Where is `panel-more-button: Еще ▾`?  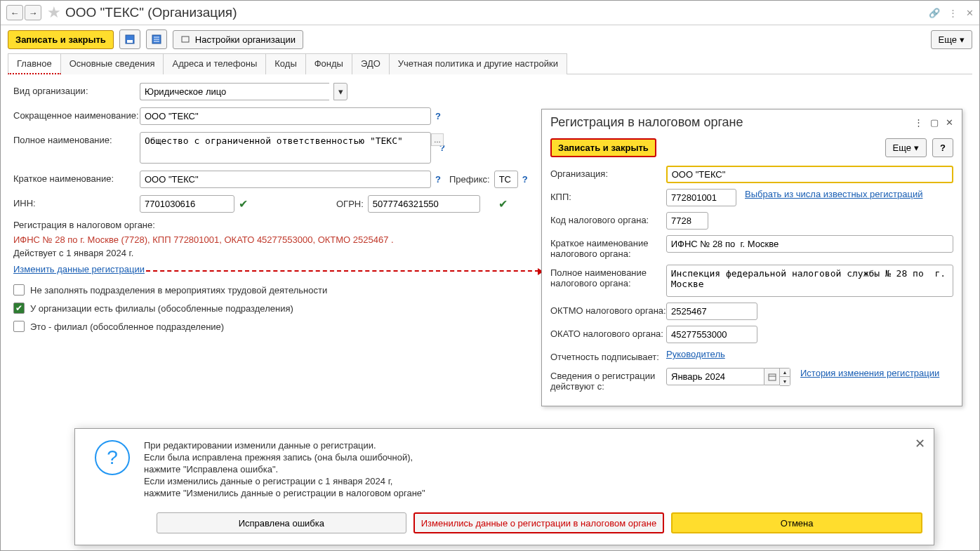 panel-more-button: Еще ▾ is located at coordinates (906, 147).